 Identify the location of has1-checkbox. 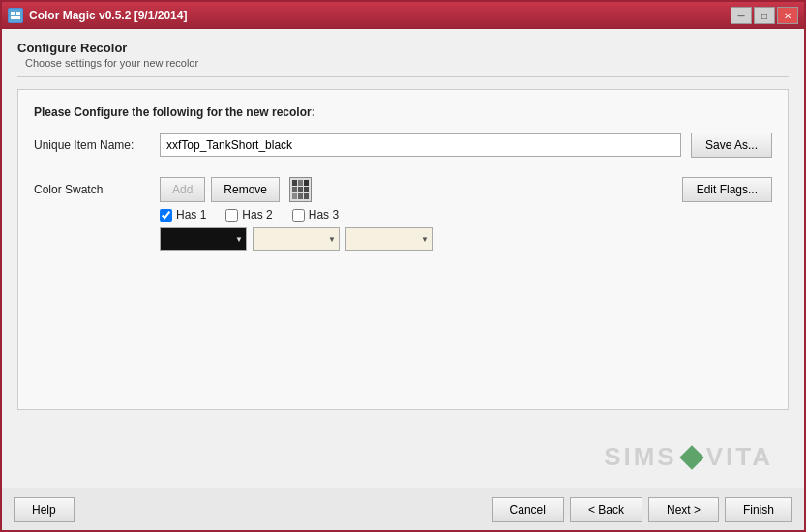
(166, 215).